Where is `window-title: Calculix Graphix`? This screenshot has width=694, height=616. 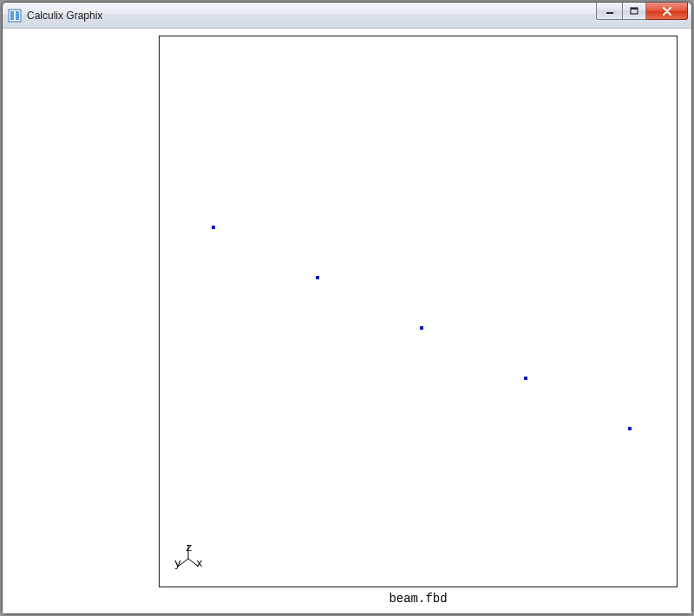
window-title: Calculix Graphix is located at coordinates (64, 16).